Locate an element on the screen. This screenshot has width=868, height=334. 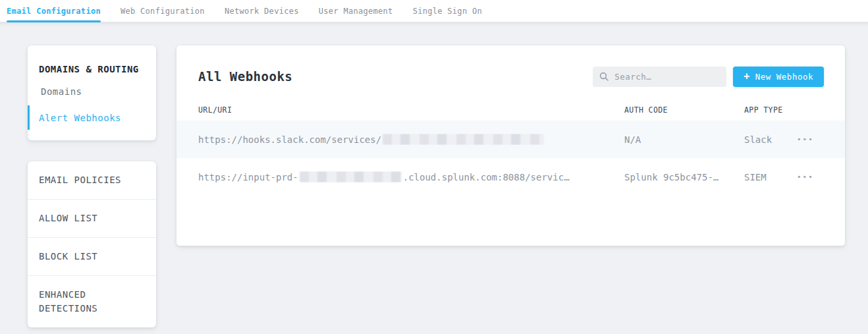
top-nav: Email Configuration Web Configuration Ne… is located at coordinates (434, 11).